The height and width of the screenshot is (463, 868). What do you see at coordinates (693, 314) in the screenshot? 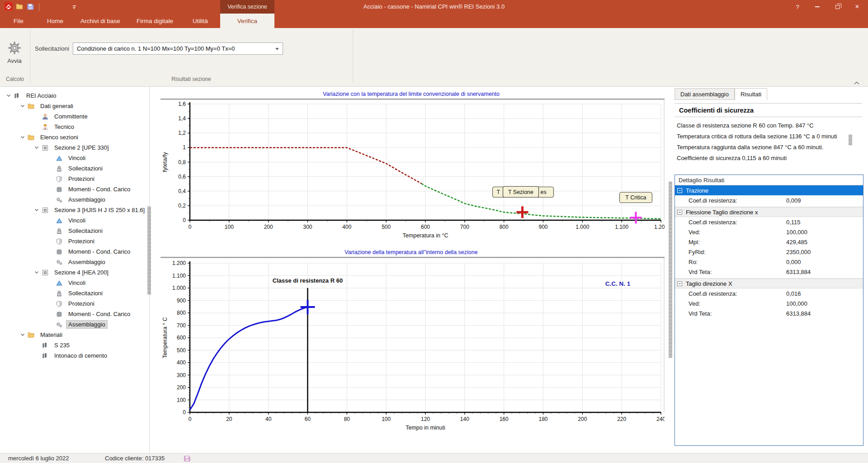
I see `detail-row-key: Vrd Teta:` at bounding box center [693, 314].